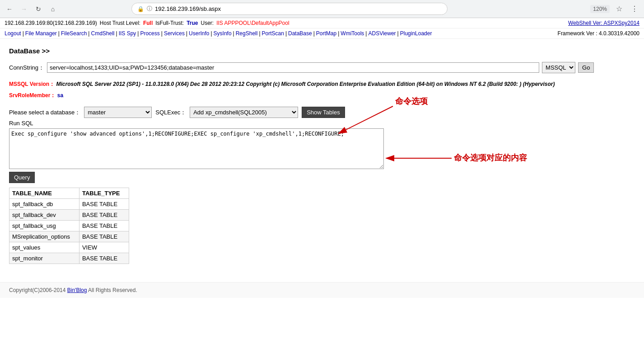 This screenshot has height=358, width=644. Describe the element at coordinates (322, 112) in the screenshot. I see `db-select-row: Please select a database： master SQLExec…` at that location.